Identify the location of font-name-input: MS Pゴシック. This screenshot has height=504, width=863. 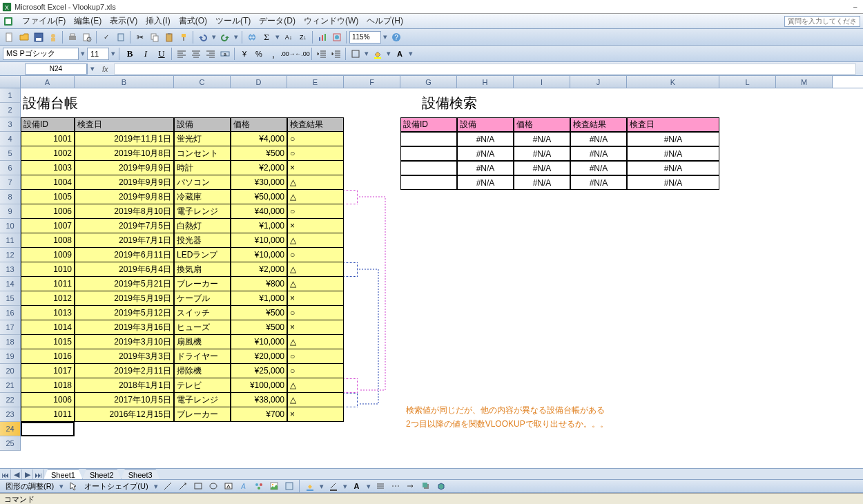
(41, 54).